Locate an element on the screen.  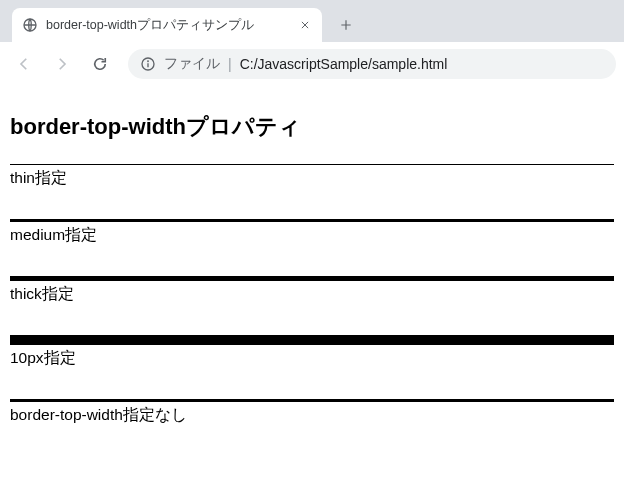
browser-tab-active: border-top-widthプロパティサンプル is located at coordinates (167, 25).